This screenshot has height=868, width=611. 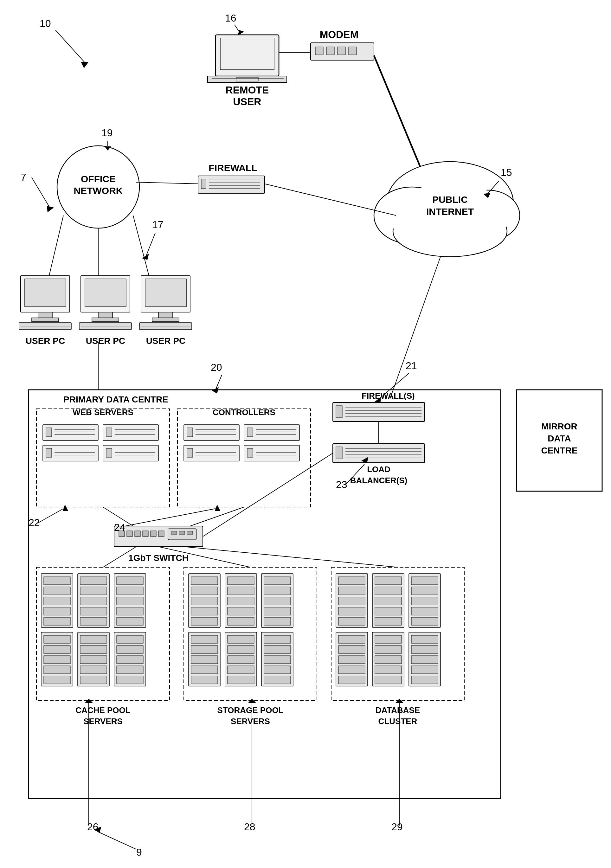 I want to click on svg-text: CENTRE, so click(x=559, y=451).